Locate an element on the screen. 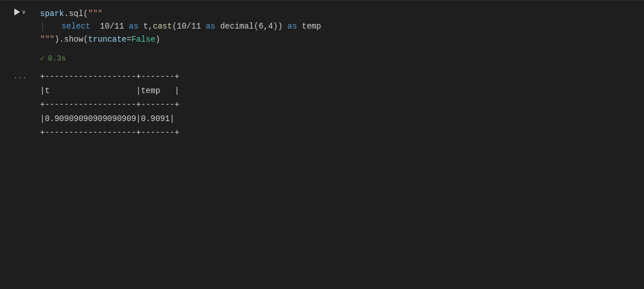  cast-fn: cast is located at coordinates (162, 26).